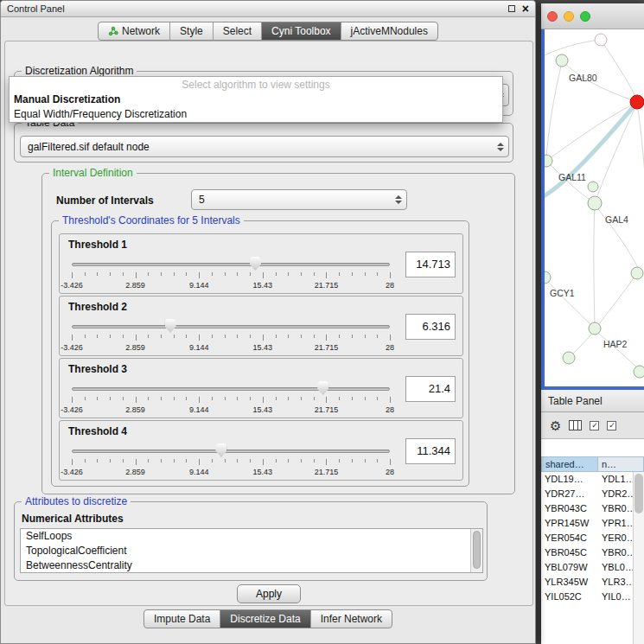 This screenshot has height=644, width=644. I want to click on network-window-titlebar, so click(593, 16).